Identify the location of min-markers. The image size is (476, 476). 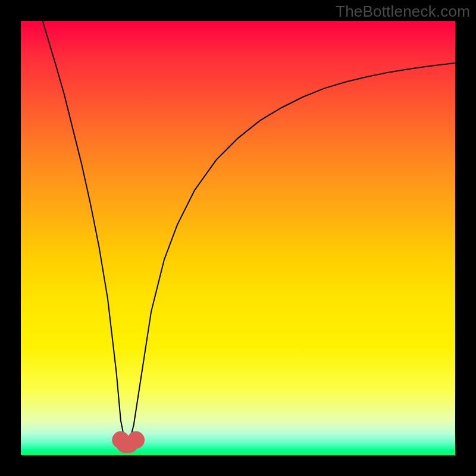
(129, 443).